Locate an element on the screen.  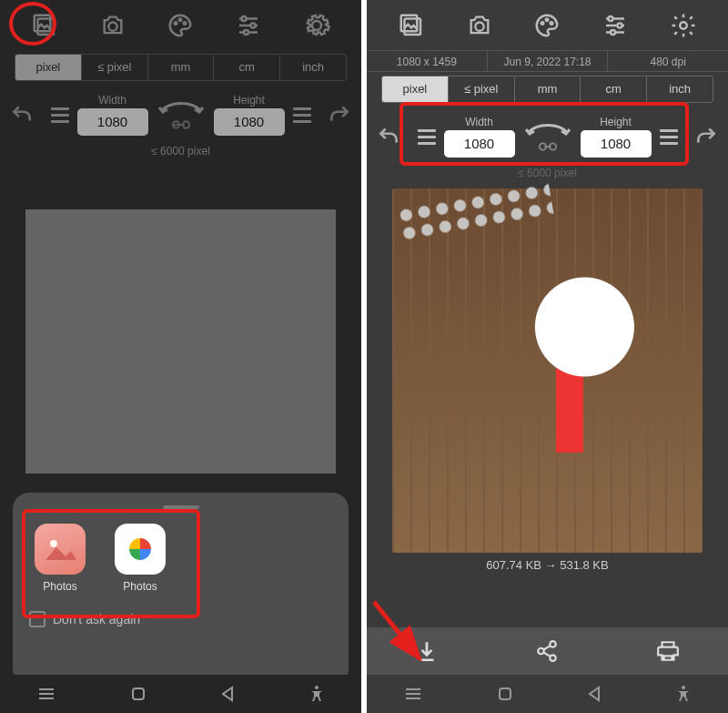
share-button is located at coordinates (547, 651).